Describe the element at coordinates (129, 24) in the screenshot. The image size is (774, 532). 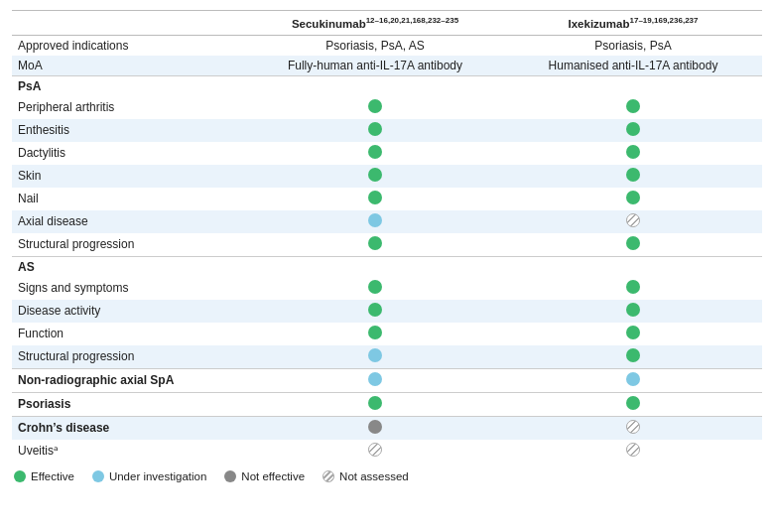
I see `col1-header` at that location.